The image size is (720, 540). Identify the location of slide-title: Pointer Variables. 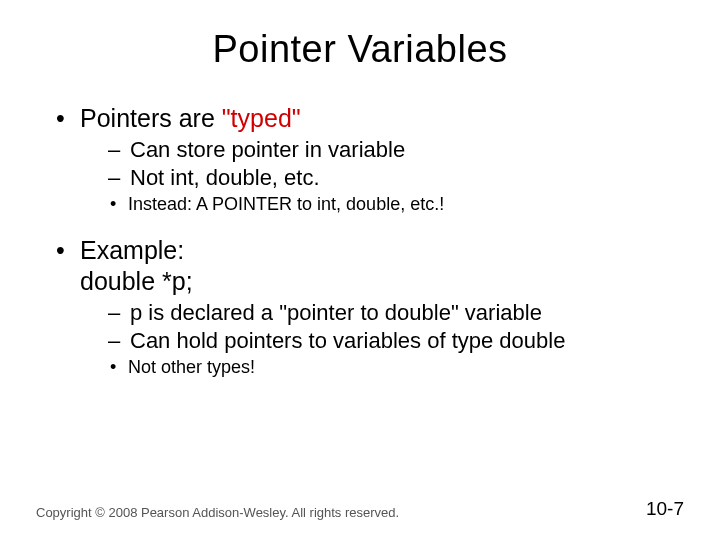
(360, 50).